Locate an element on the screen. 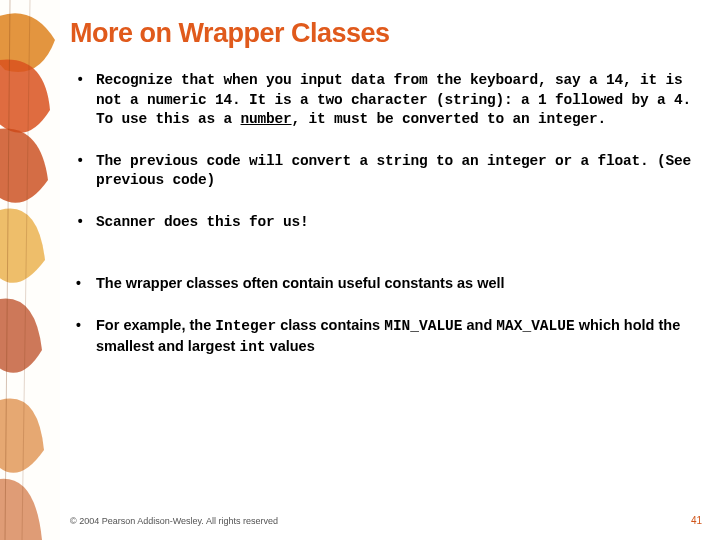  b5-p5: values is located at coordinates (290, 346).